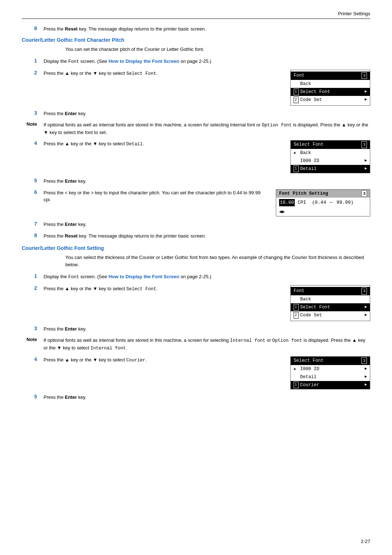  What do you see at coordinates (309, 361) in the screenshot?
I see `lcd-title-text-sf2: Select Font` at bounding box center [309, 361].